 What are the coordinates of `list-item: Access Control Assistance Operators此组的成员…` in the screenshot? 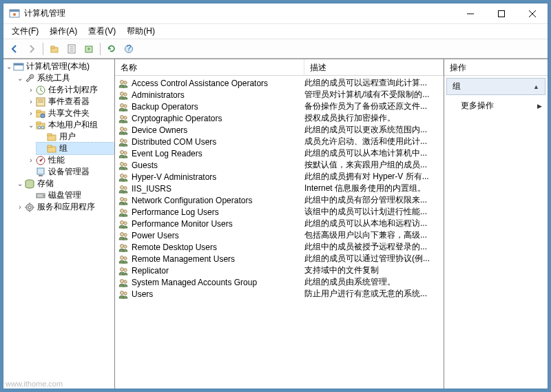 It's located at (280, 83).